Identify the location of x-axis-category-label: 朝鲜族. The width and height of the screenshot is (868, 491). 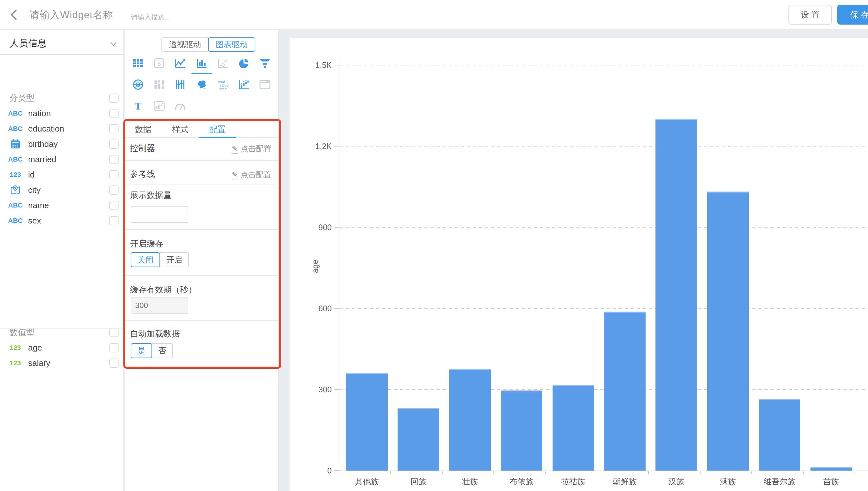
(625, 482).